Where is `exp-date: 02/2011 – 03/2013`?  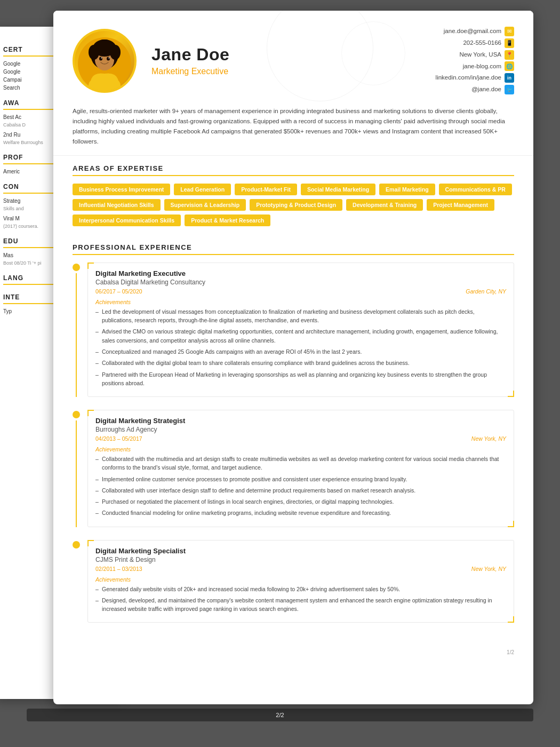 exp-date: 02/2011 – 03/2013 is located at coordinates (119, 569).